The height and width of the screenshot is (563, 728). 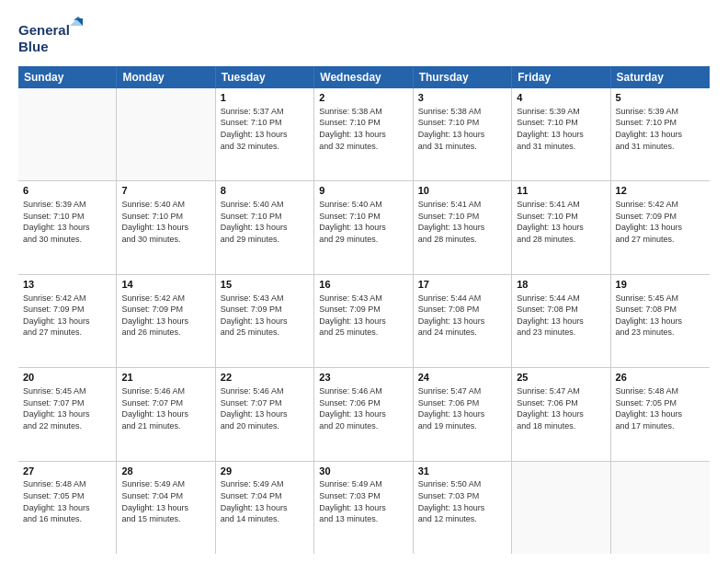 I want to click on day-info-23: Sunrise: 5:46 AM Sunset: 7:06 PM Dayligh…, so click(x=363, y=408).